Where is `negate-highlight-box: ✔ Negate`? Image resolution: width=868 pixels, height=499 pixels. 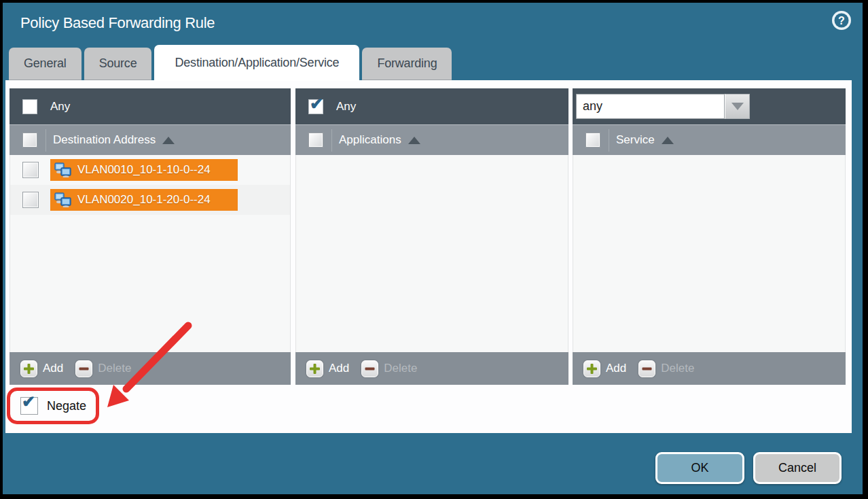
negate-highlight-box: ✔ Negate is located at coordinates (53, 406).